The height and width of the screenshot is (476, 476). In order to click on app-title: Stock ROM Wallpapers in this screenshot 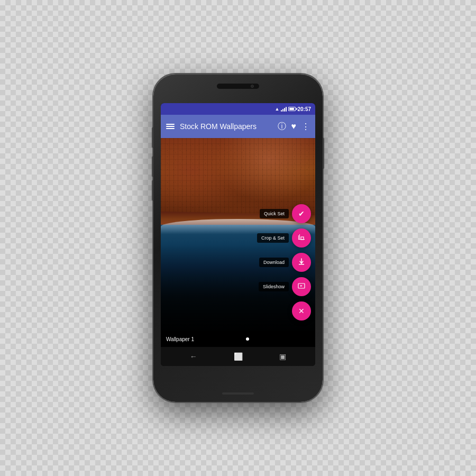, I will do `click(226, 126)`.